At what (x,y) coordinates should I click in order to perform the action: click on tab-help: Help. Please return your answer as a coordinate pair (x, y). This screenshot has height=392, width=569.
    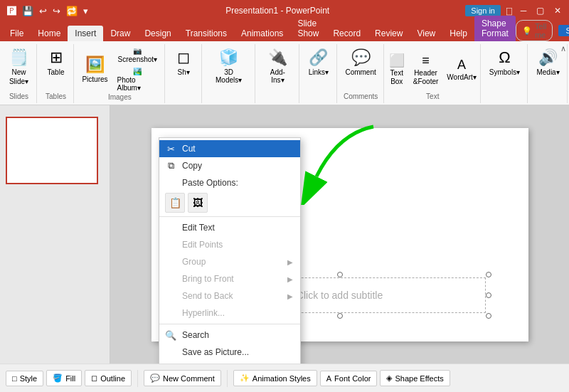
    Looking at the image, I should click on (458, 33).